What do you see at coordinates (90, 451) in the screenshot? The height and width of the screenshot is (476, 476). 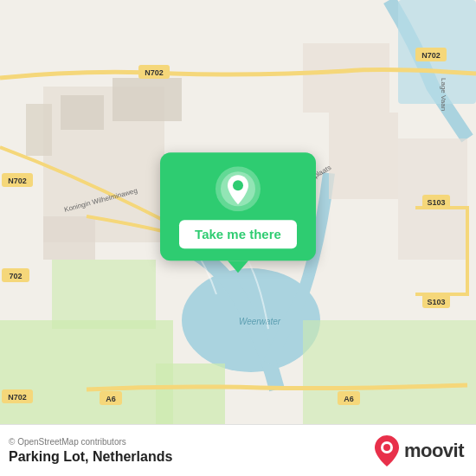 I see `location-info: © OpenStreetMap contributors Parking Lot…` at bounding box center [90, 451].